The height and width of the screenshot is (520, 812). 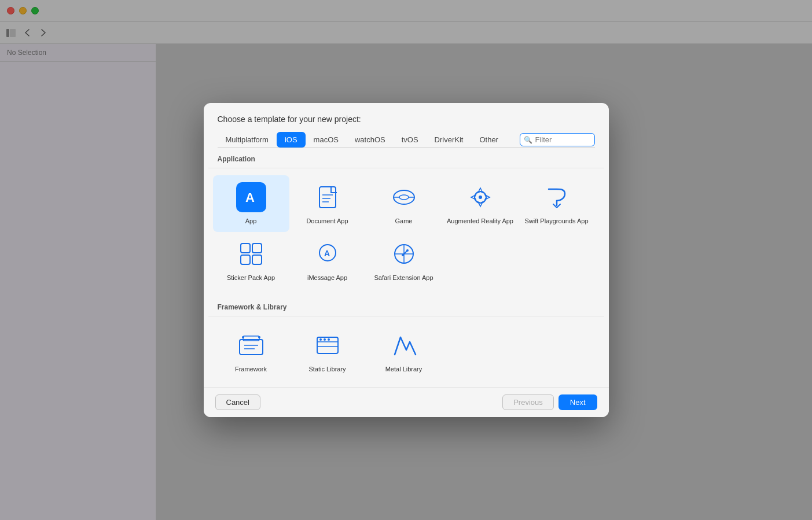 I want to click on app-icon: A, so click(x=251, y=197).